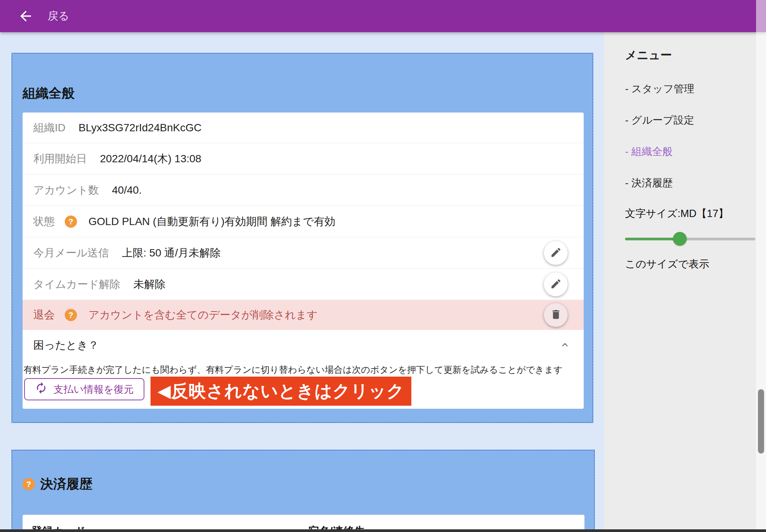 The height and width of the screenshot is (532, 766). What do you see at coordinates (761, 266) in the screenshot?
I see `vertical-scrollbar` at bounding box center [761, 266].